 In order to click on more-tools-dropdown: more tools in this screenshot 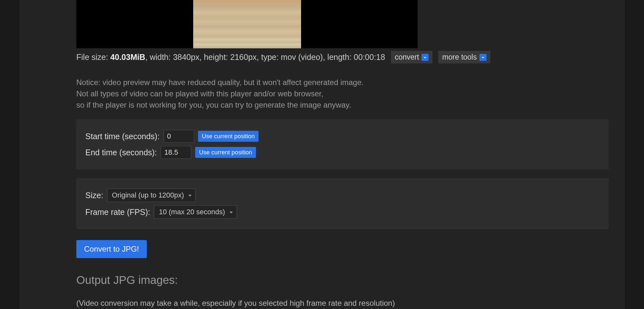, I will do `click(464, 57)`.